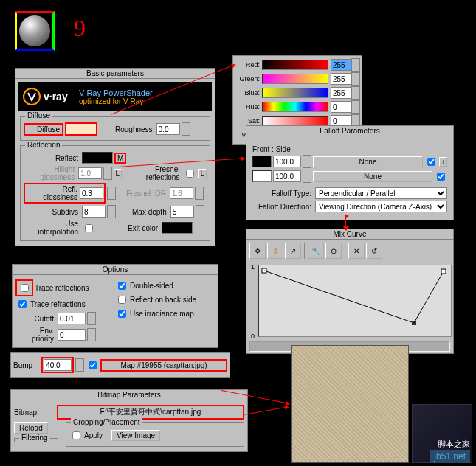 The width and height of the screenshot is (476, 466). What do you see at coordinates (341, 79) in the screenshot?
I see `green-input` at bounding box center [341, 79].